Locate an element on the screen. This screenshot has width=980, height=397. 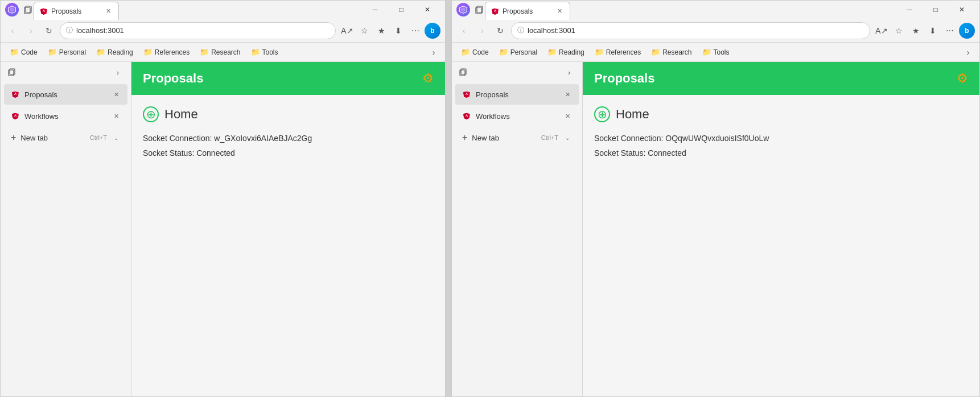
close-btn-2: ✕ is located at coordinates (962, 10).